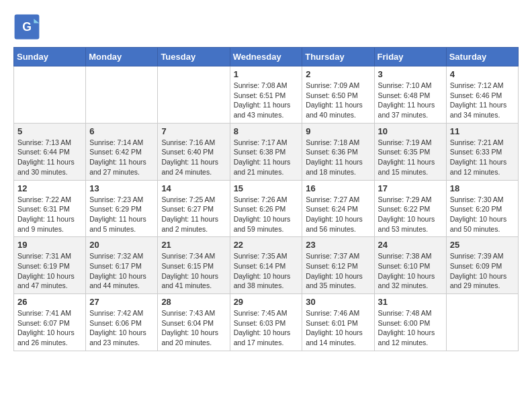 The image size is (532, 411). What do you see at coordinates (50, 132) in the screenshot?
I see `day-number: 5` at bounding box center [50, 132].